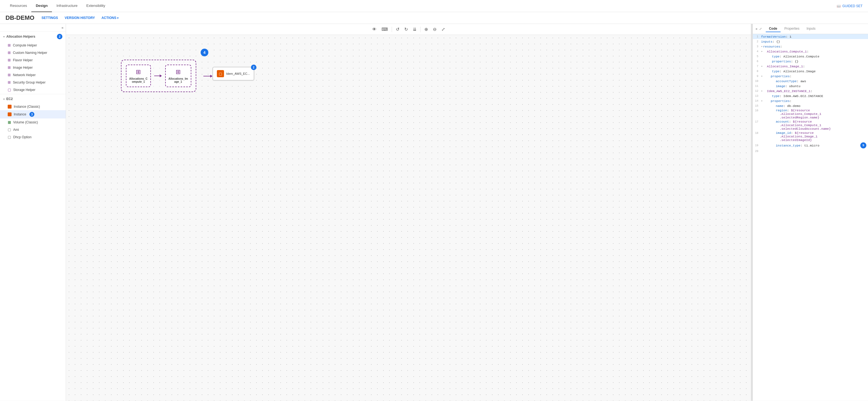 Image resolution: width=868 pixels, height=401 pixels. What do you see at coordinates (178, 76) in the screenshot?
I see `allocations-image-node: ⊞ Allocations_Im age_1` at bounding box center [178, 76].